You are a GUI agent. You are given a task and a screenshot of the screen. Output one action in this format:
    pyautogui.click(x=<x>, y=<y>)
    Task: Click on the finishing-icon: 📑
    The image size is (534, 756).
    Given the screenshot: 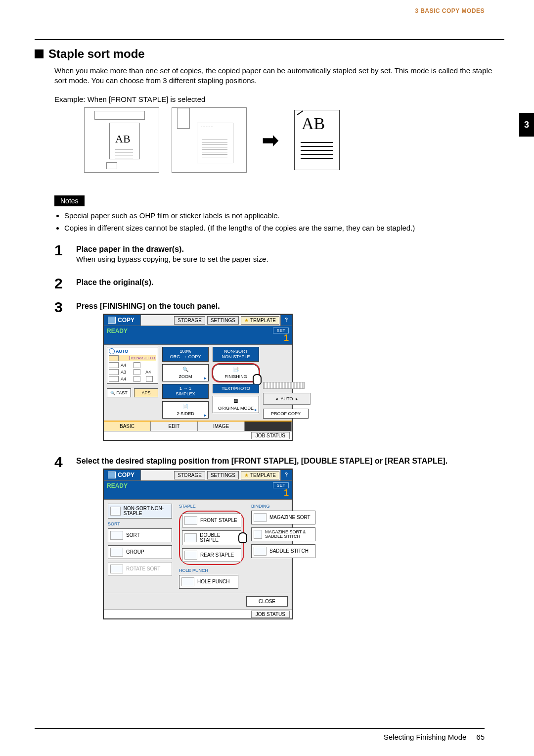 What is the action you would take?
    pyautogui.click(x=236, y=370)
    